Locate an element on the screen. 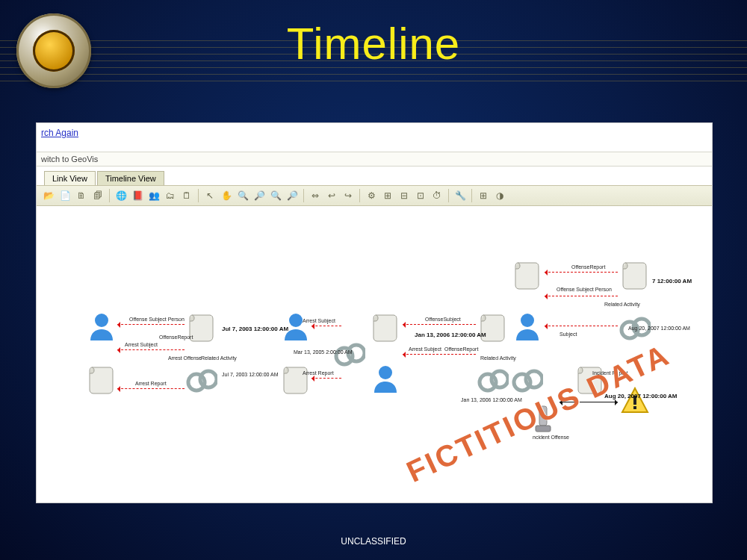 The image size is (747, 560). warning-icon is located at coordinates (635, 401).